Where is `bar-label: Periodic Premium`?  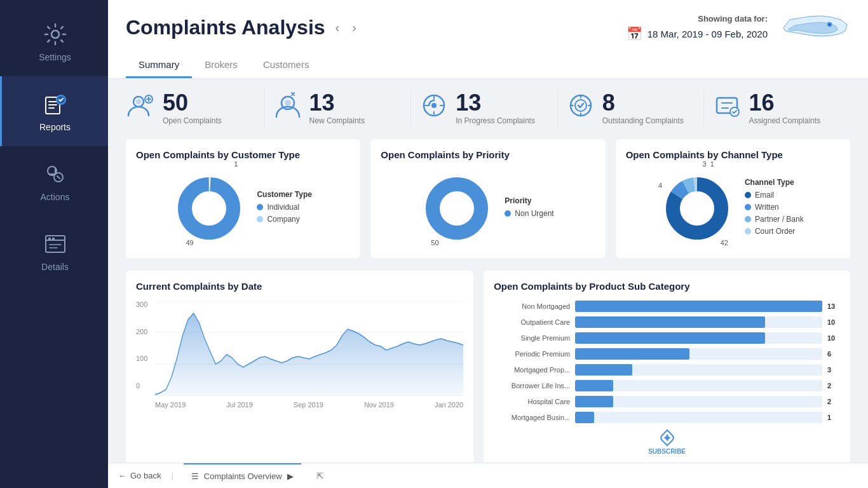 bar-label: Periodic Premium is located at coordinates (532, 354).